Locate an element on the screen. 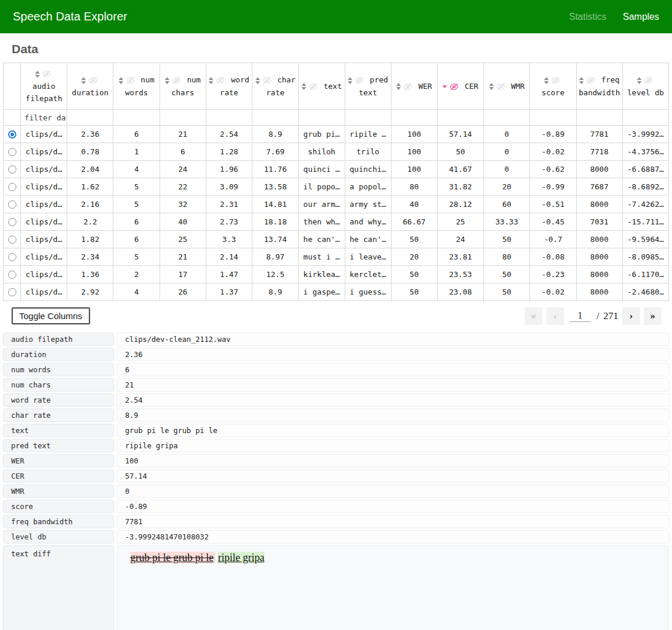  cell-level-db: -9.5964… is located at coordinates (645, 240).